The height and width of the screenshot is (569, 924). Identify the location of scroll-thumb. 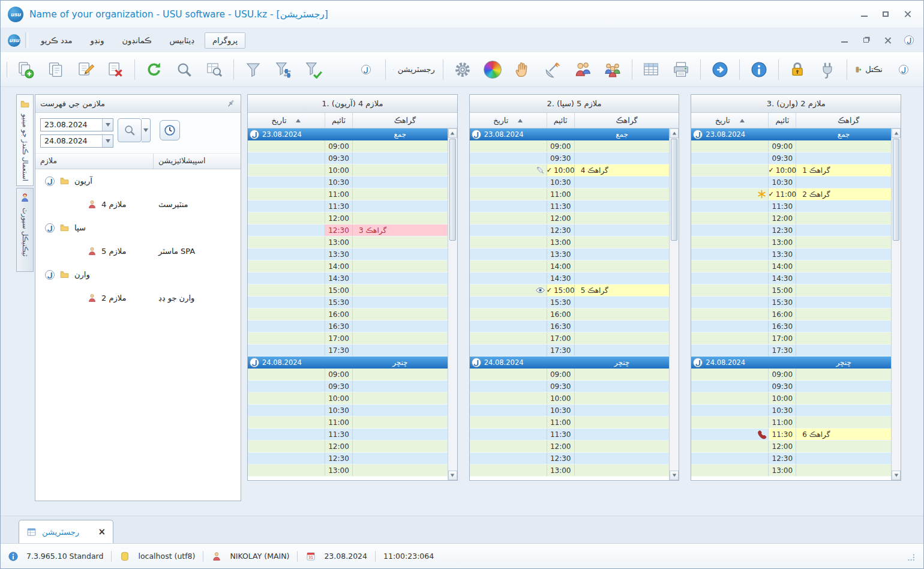
(452, 190).